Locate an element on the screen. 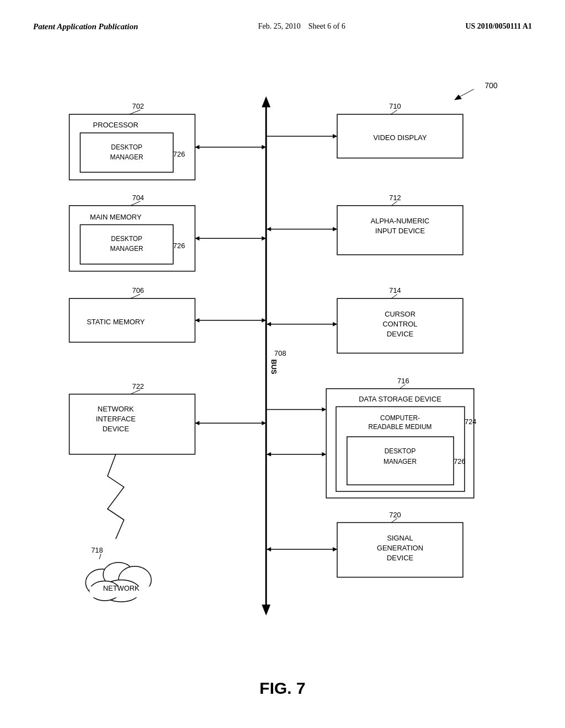 The width and height of the screenshot is (565, 728). data-storage-label: DATA STORAGE DEVICE is located at coordinates (400, 399).